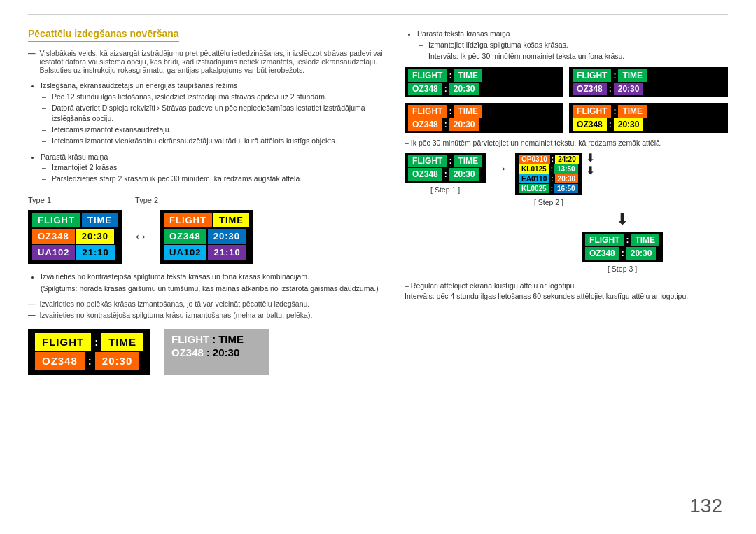  What do you see at coordinates (629, 89) in the screenshot?
I see `gp-2030: 20:30` at bounding box center [629, 89].